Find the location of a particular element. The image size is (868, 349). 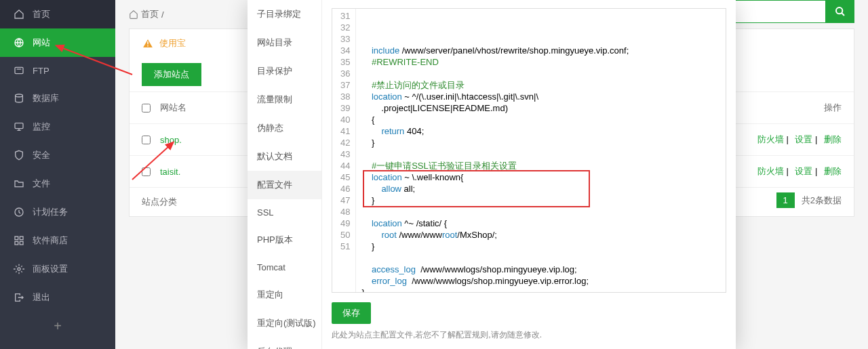

modal-tab: 流量限制 is located at coordinates (285, 100).